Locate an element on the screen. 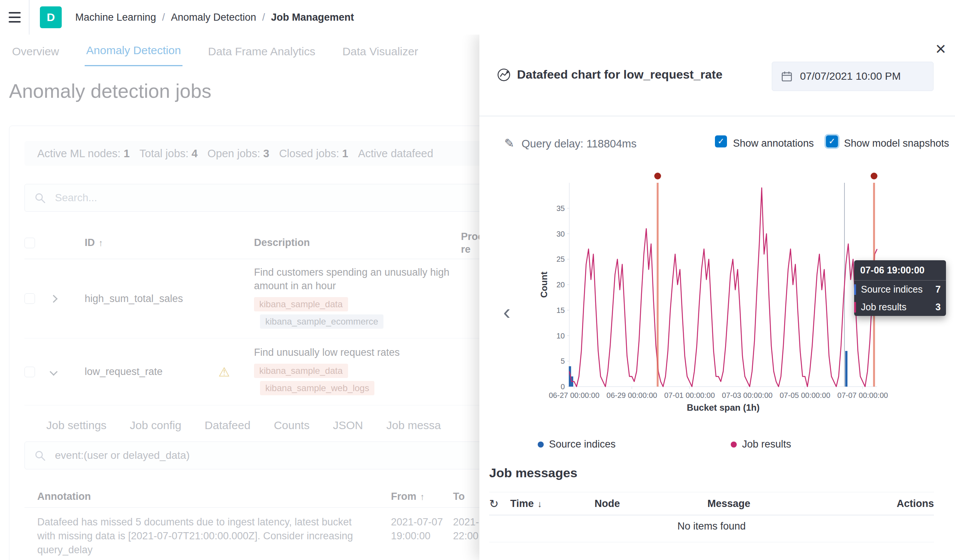 This screenshot has width=955, height=560. chevron-left-icon: ‹ is located at coordinates (507, 312).